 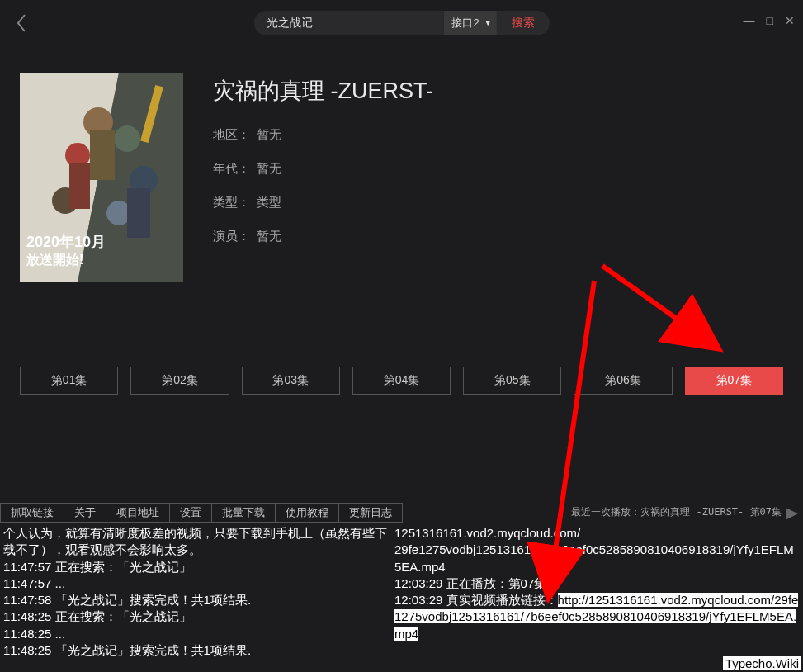 I want to click on interface-label: 接口2, so click(x=465, y=23).